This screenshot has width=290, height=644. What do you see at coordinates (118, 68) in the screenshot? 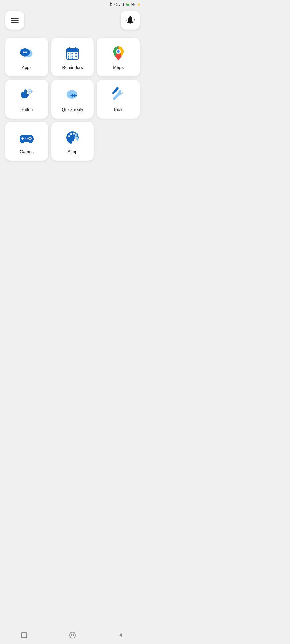
I see `maps-label: Maps` at bounding box center [118, 68].